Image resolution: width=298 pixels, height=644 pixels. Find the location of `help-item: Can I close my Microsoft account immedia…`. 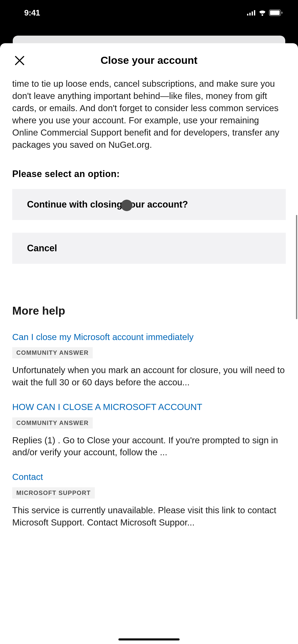

help-item: Can I close my Microsoft account immedia… is located at coordinates (149, 360).